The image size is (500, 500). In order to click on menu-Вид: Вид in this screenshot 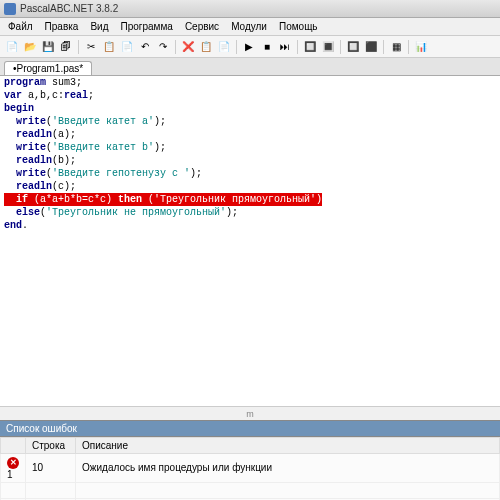, I will do `click(99, 26)`.